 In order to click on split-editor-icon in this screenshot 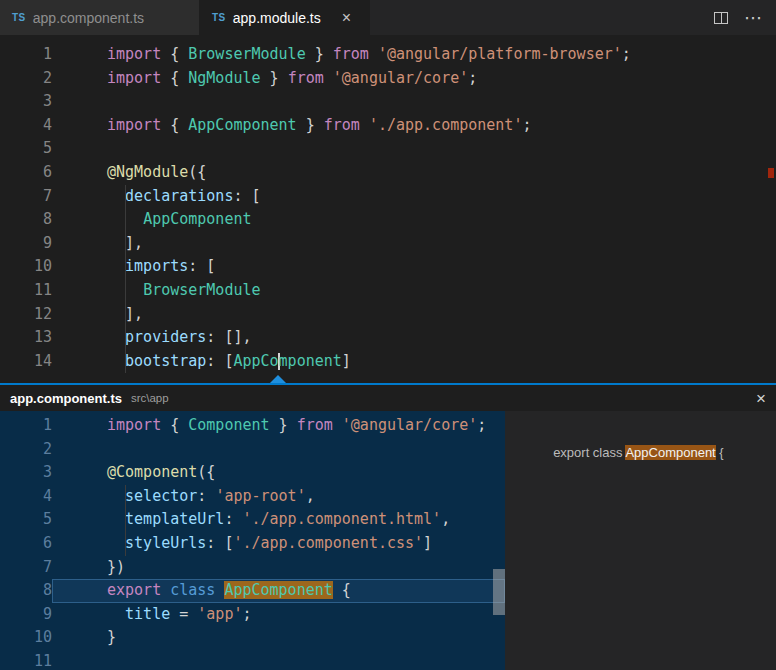, I will do `click(721, 18)`.